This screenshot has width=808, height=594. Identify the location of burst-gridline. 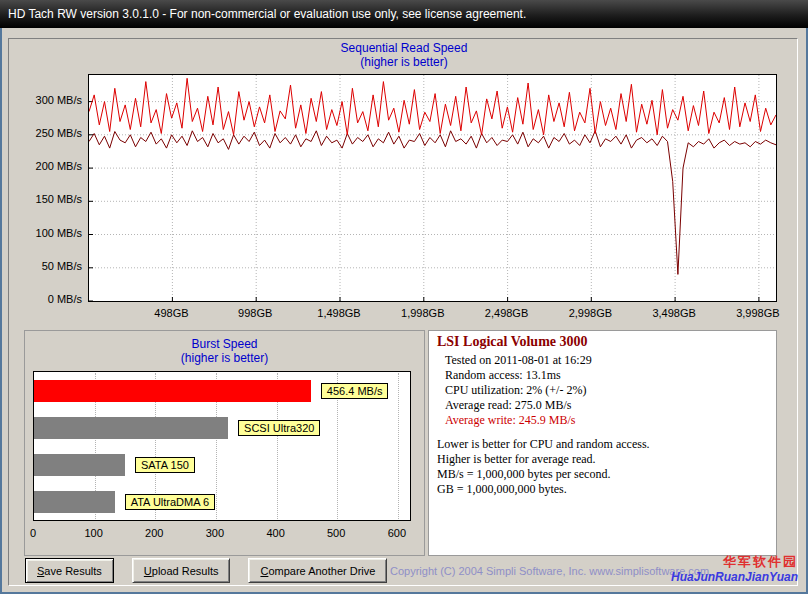
(398, 446).